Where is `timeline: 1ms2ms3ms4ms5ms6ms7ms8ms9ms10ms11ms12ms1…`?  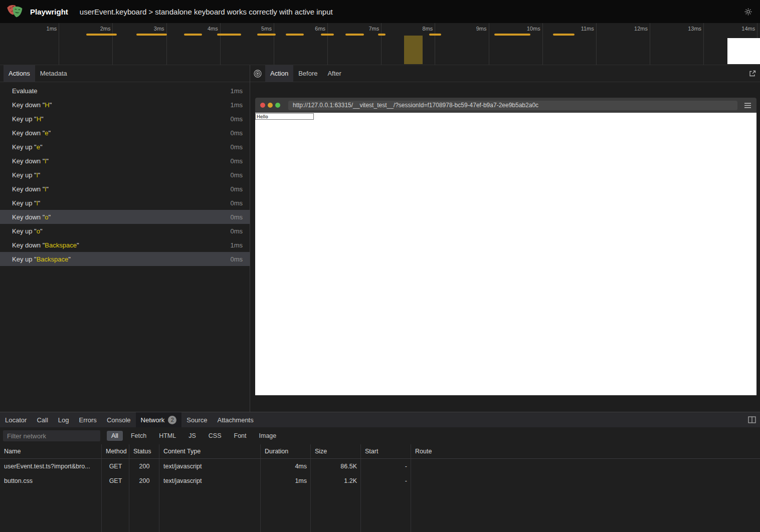
timeline: 1ms2ms3ms4ms5ms6ms7ms8ms9ms10ms11ms12ms1… is located at coordinates (380, 44).